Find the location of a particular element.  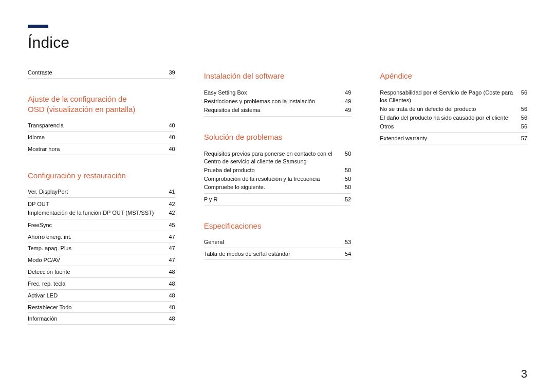

toc-entry-label: Prueba del producto is located at coordinates (272, 171).